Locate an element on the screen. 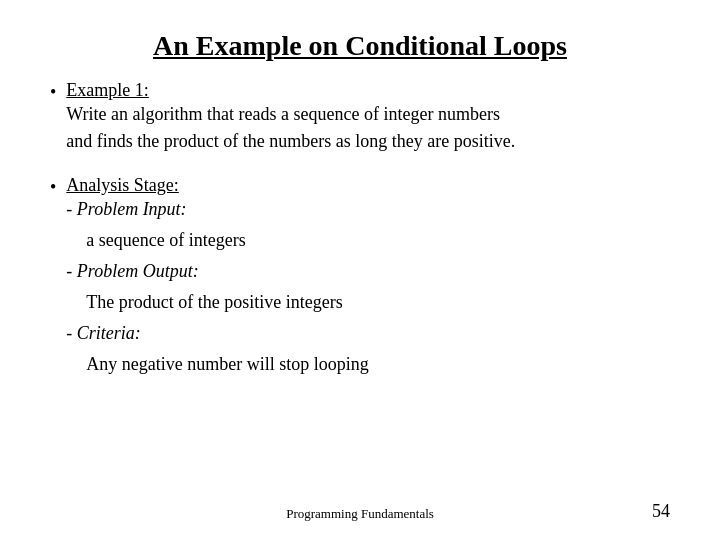 This screenshot has width=720, height=540. footer-page: 54 is located at coordinates (661, 512).